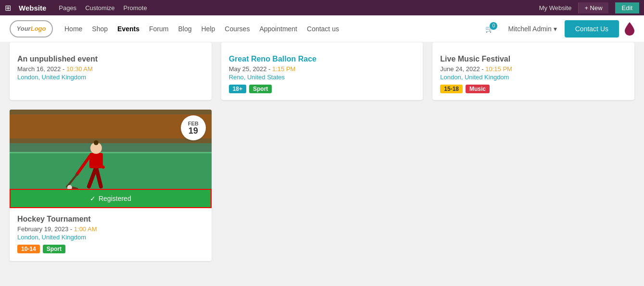  What do you see at coordinates (237, 29) in the screenshot?
I see `menu-courses: Courses` at bounding box center [237, 29].